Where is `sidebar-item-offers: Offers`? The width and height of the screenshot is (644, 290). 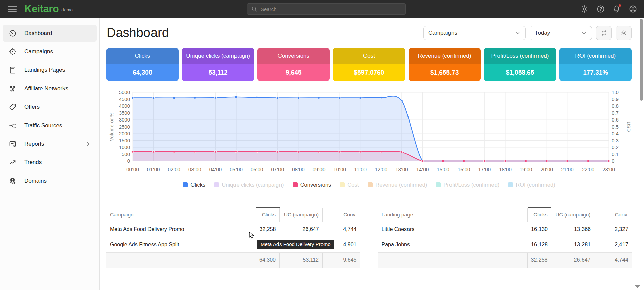
sidebar-item-offers: Offers is located at coordinates (50, 107).